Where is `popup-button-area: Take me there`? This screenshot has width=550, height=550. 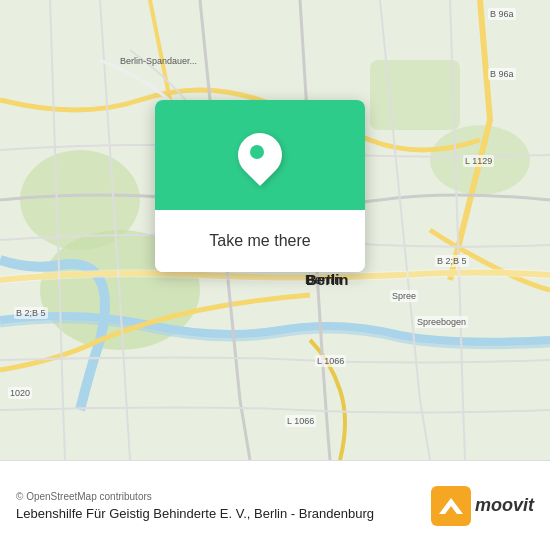
popup-button-area: Take me there is located at coordinates (260, 241).